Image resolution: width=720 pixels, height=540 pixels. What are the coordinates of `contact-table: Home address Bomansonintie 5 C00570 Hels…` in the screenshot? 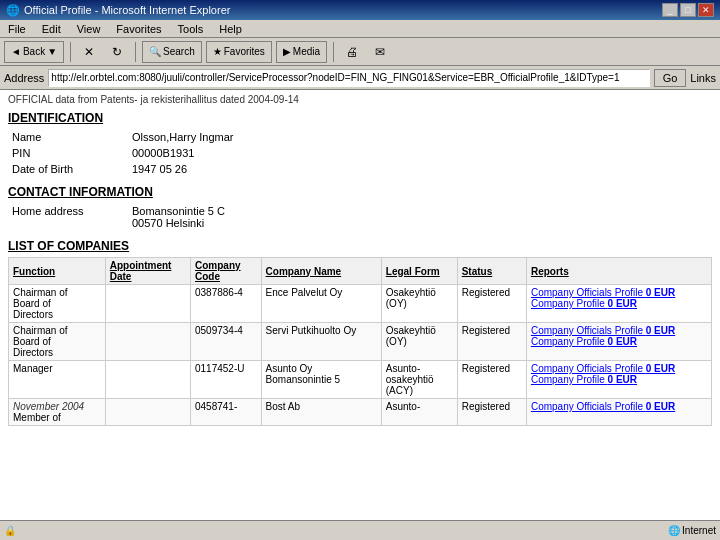 It's located at (360, 217).